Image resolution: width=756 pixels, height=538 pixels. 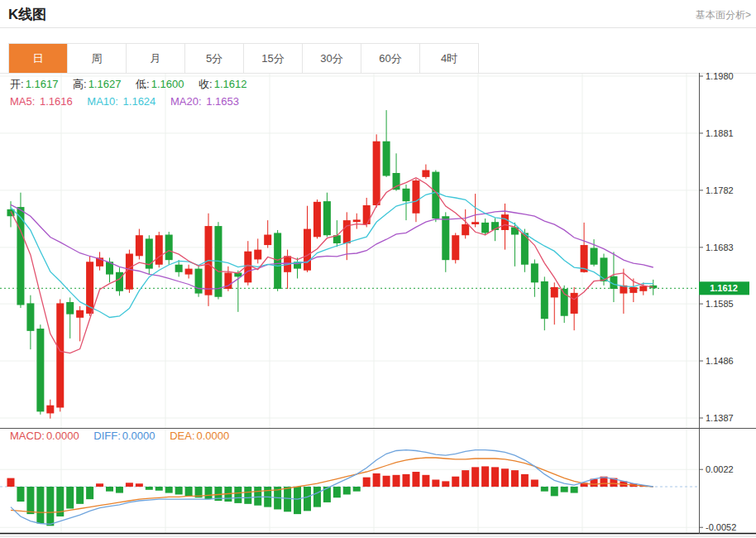 What do you see at coordinates (215, 58) in the screenshot?
I see `tab-5min: 5分` at bounding box center [215, 58].